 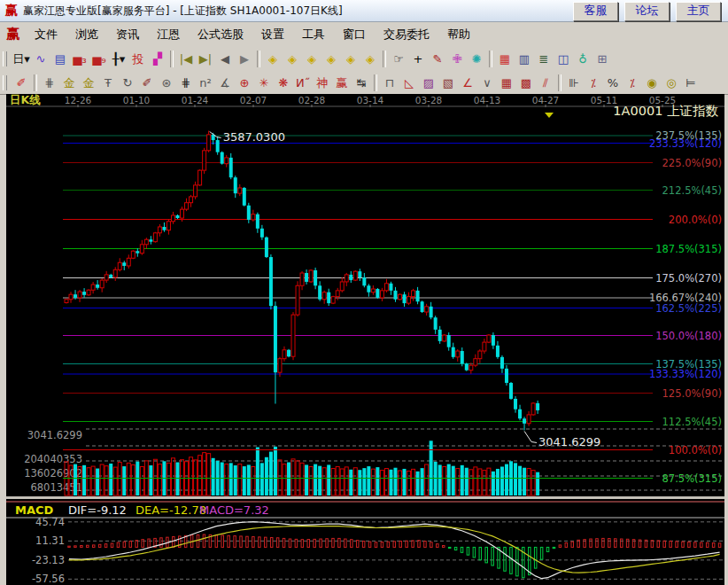 What do you see at coordinates (593, 82) in the screenshot?
I see `percent-tri-icon: ⁒` at bounding box center [593, 82].